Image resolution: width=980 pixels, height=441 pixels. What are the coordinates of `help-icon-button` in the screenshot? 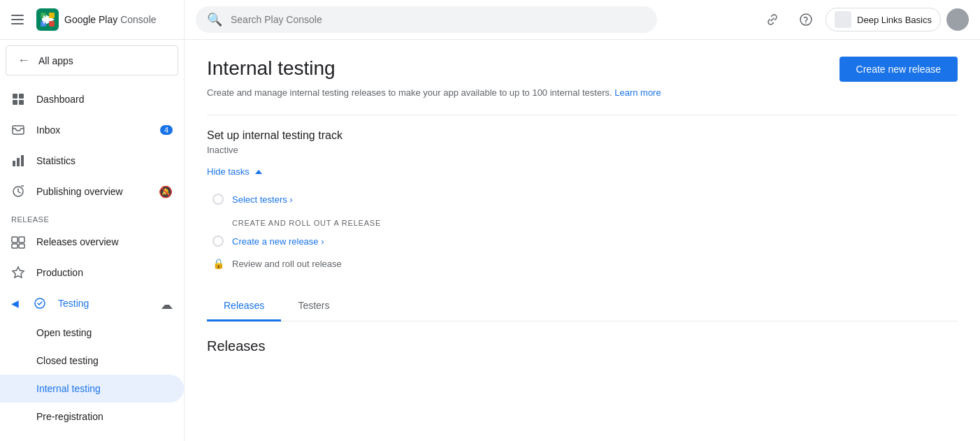 It's located at (806, 20).